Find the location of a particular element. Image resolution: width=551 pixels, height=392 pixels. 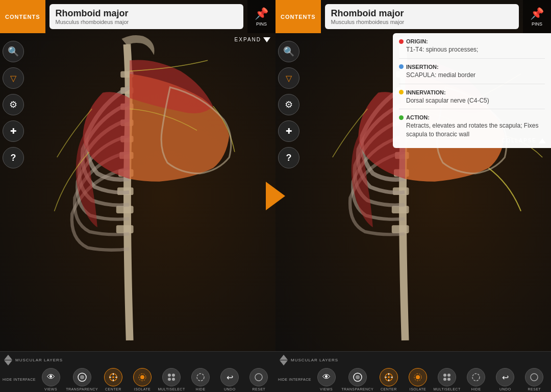

bottom-bar-left: MUSCULAR LAYERS HIDE INTERFACE 👁 VIEWS T… is located at coordinates (138, 372).